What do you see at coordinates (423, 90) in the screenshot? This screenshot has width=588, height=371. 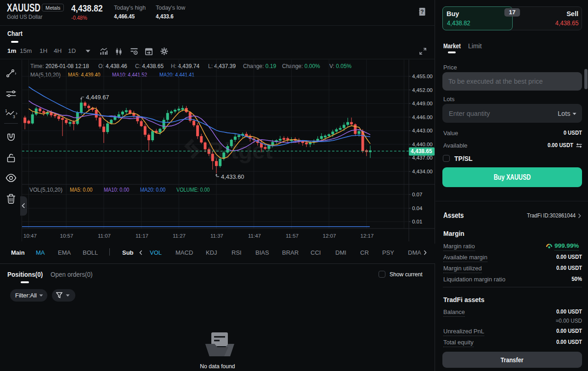 I see `svg-text: 4,452.00` at bounding box center [423, 90].